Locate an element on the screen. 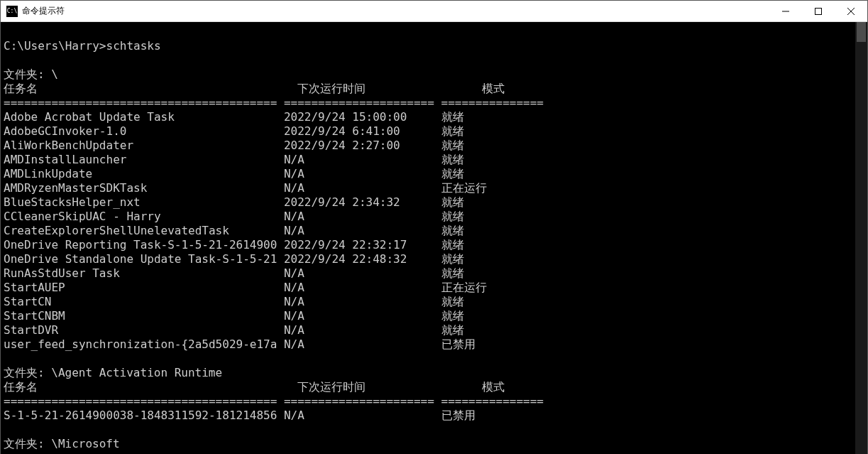 This screenshot has height=454, width=868. window-controls is located at coordinates (818, 11).